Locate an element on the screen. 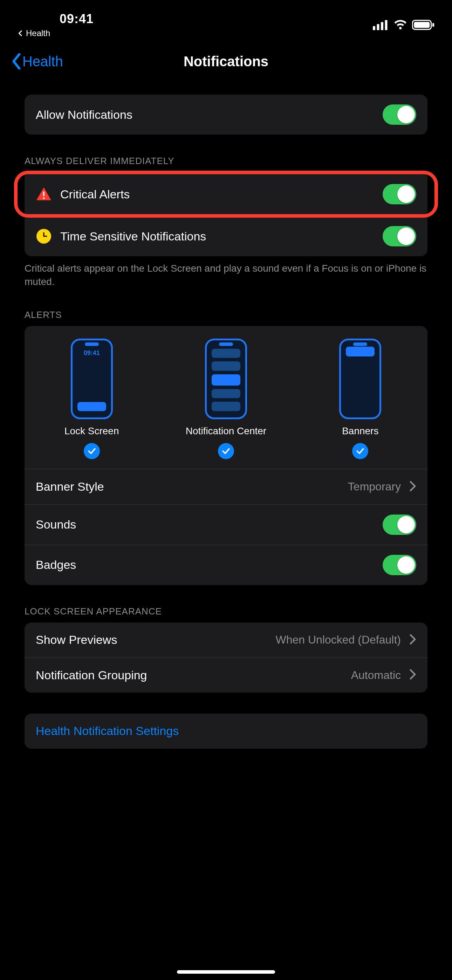 The height and width of the screenshot is (980, 452). badges-label: Badges is located at coordinates (205, 565).